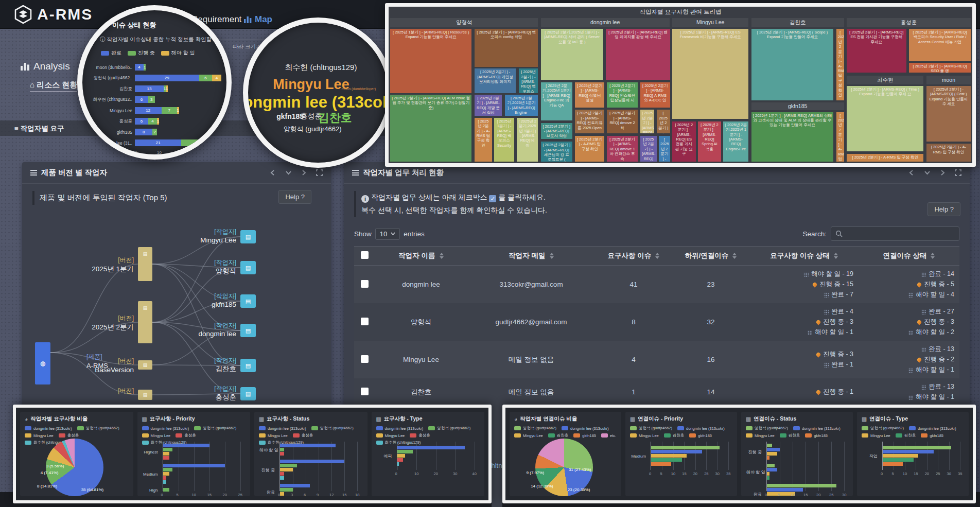  Describe the element at coordinates (793, 137) in the screenshot. I see `treemap-cell: [ 2025년 1분기 ] - [ARMS-REQ] ARMS의 상태와 고객사…` at that location.